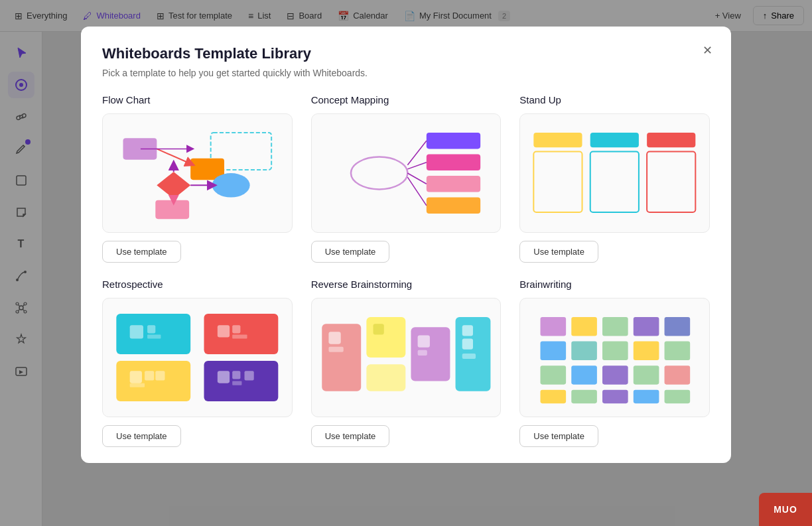 The width and height of the screenshot is (812, 526). Describe the element at coordinates (785, 509) in the screenshot. I see `muo-label: MUO` at that location.